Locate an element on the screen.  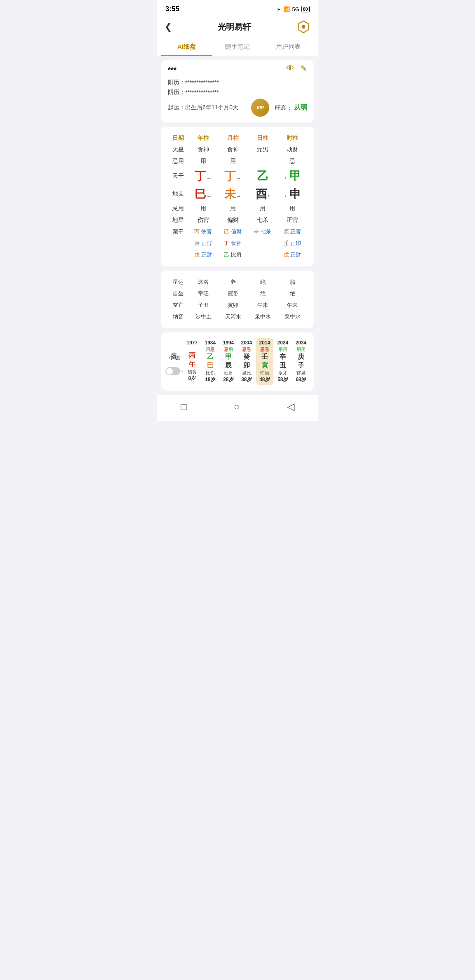
tiangan-shi-arrow: ← is located at coordinates (287, 178).